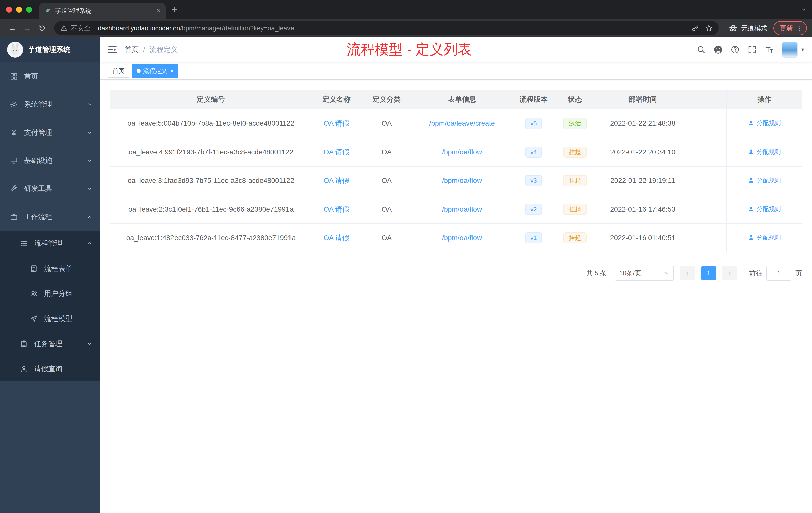  I want to click on address-bar: 不安全 dashboard.yudao.iocoder.cn/bpm/manag…, so click(386, 28).